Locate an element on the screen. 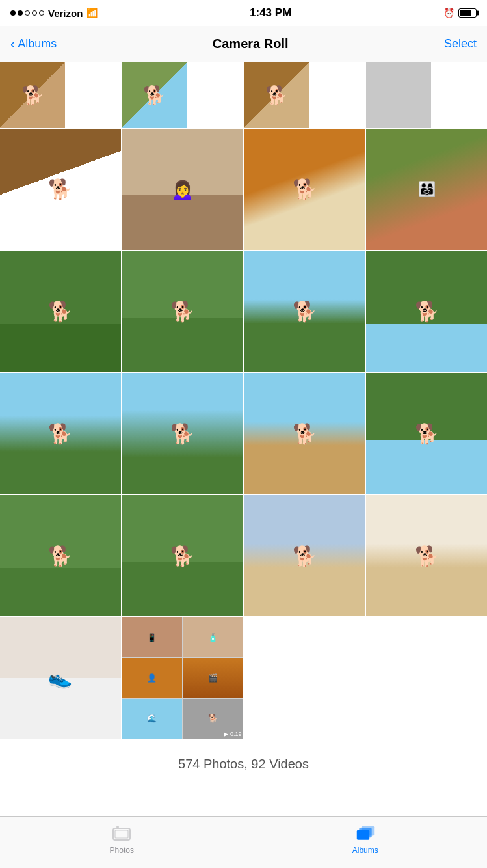  status-left: Verizon 📶 is located at coordinates (54, 13).